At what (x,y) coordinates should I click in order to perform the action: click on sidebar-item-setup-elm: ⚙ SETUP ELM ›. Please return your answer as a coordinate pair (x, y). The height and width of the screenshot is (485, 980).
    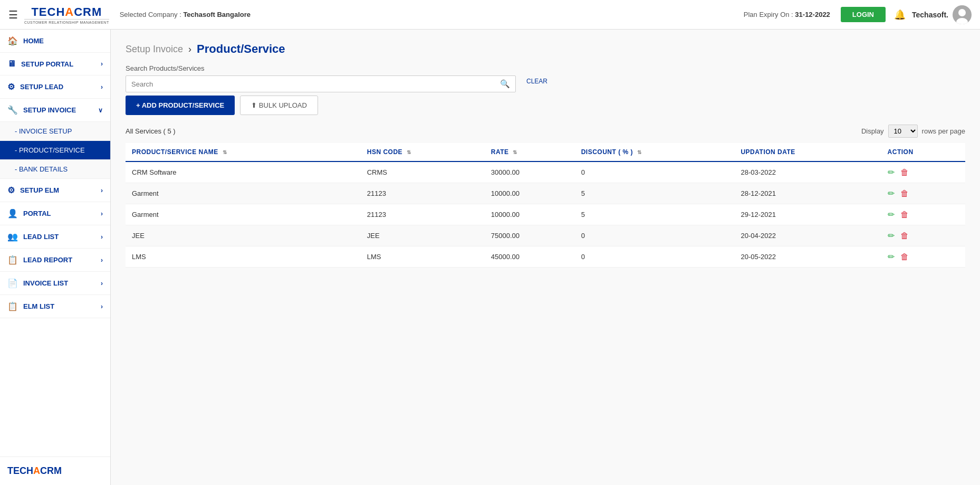
    Looking at the image, I should click on (55, 191).